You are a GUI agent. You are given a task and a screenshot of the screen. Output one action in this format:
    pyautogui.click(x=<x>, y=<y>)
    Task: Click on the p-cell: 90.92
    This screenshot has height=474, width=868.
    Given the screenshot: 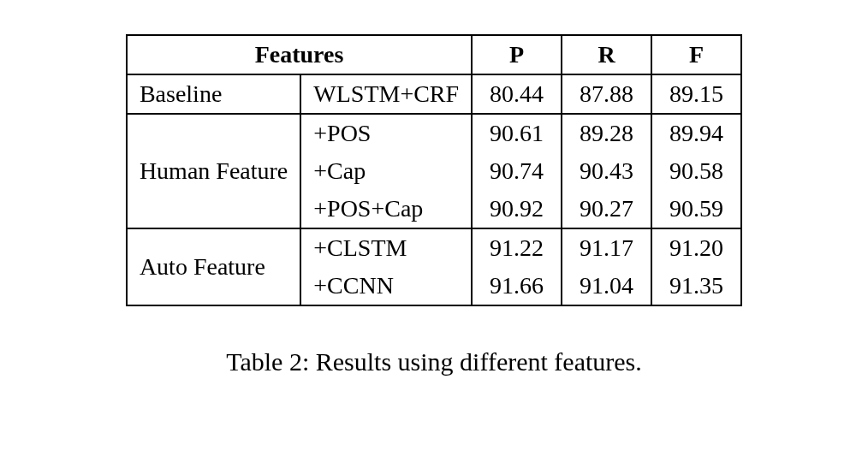 What is the action you would take?
    pyautogui.click(x=517, y=209)
    